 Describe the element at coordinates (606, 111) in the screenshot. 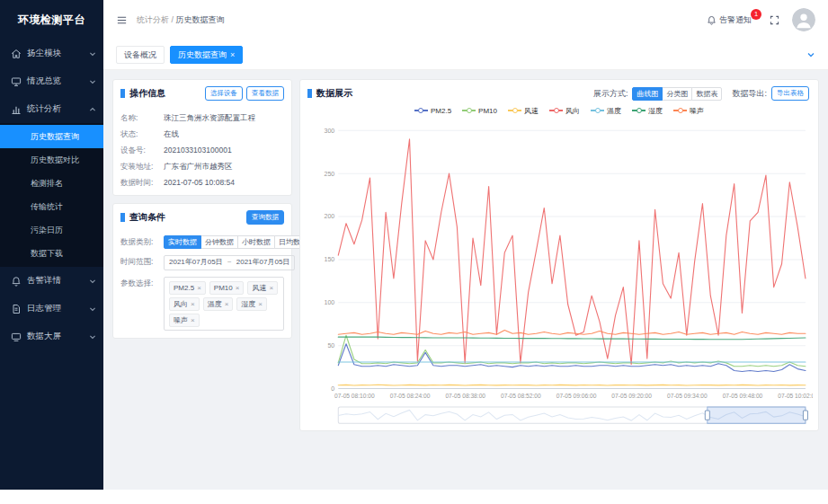

I see `legend-item-温度: 温度` at that location.